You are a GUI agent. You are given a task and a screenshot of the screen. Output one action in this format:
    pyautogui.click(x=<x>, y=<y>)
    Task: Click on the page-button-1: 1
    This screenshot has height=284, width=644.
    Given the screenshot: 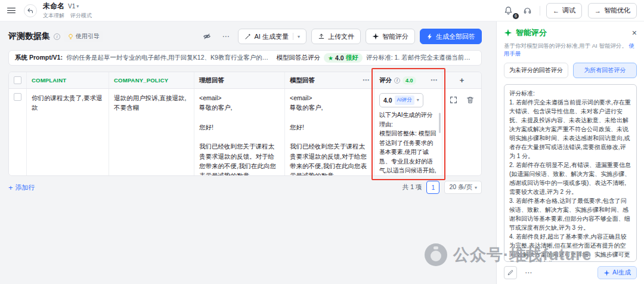 What is the action you would take?
    pyautogui.click(x=433, y=187)
    